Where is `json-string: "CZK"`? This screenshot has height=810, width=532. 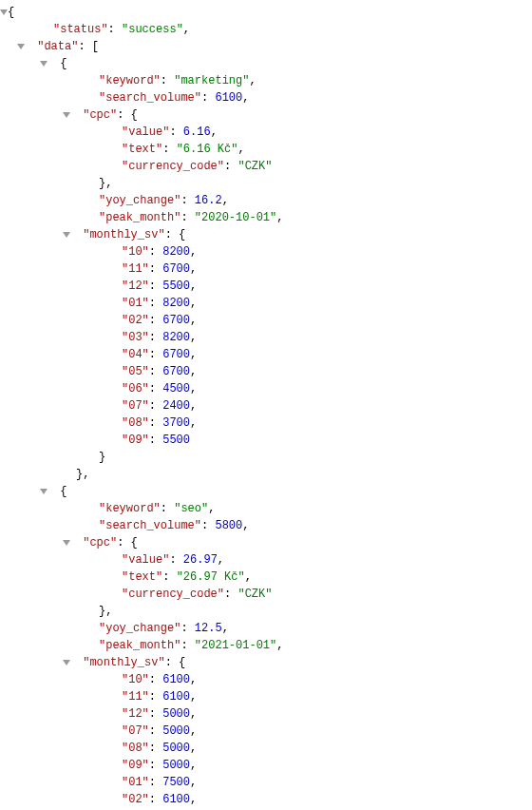 json-string: "CZK" is located at coordinates (255, 166).